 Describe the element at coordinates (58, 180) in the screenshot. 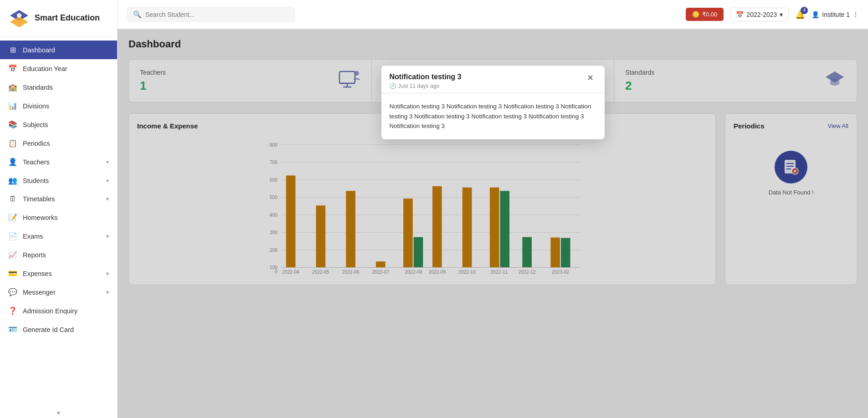

I see `sidebar-item-students: 👥 Students ▾` at that location.